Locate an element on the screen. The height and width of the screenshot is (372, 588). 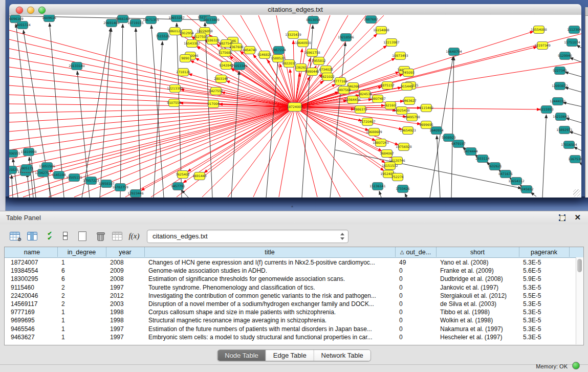
table-cell: 22420046 is located at coordinates (32, 296).